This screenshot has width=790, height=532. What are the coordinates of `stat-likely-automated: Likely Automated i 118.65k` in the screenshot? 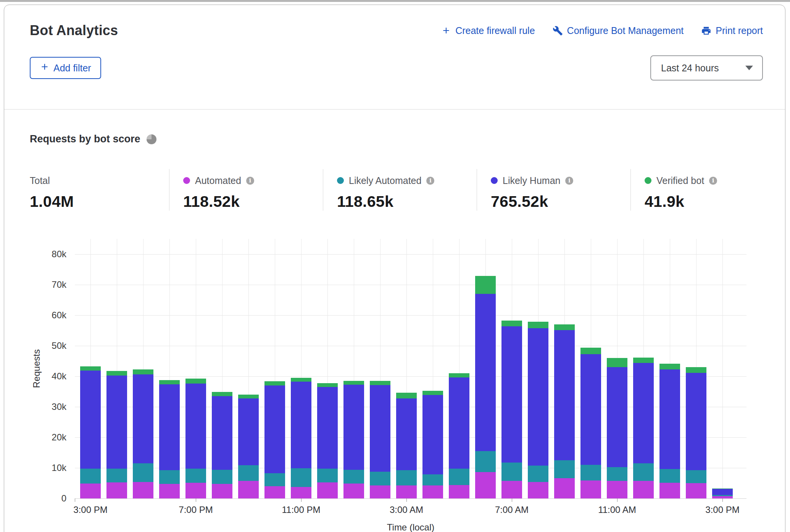 It's located at (400, 190).